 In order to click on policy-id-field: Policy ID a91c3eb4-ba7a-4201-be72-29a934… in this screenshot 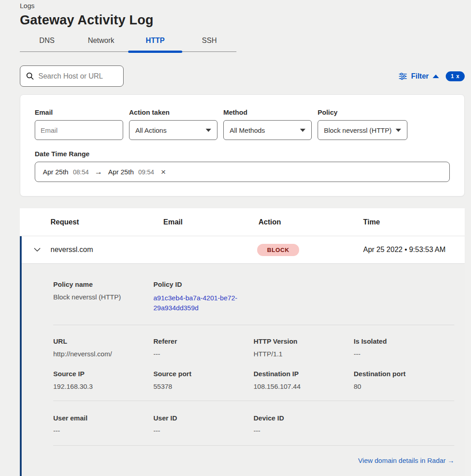, I will do `click(203, 297)`.